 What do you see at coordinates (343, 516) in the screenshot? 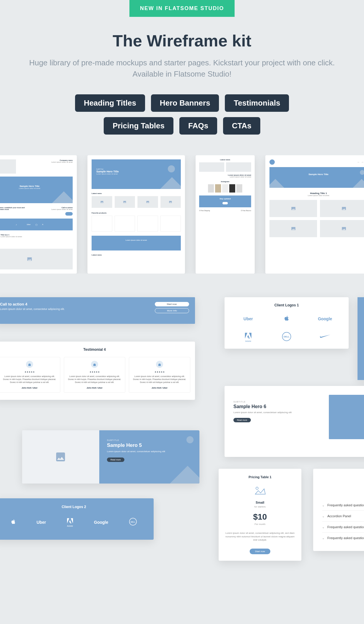
I see `faq-item: ⌄Accordion Panel` at bounding box center [343, 516].